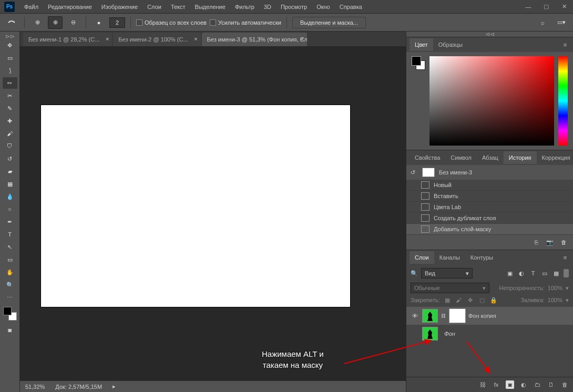  What do you see at coordinates (490, 158) in the screenshot?
I see `tab-paragraph: Абзац` at bounding box center [490, 158].